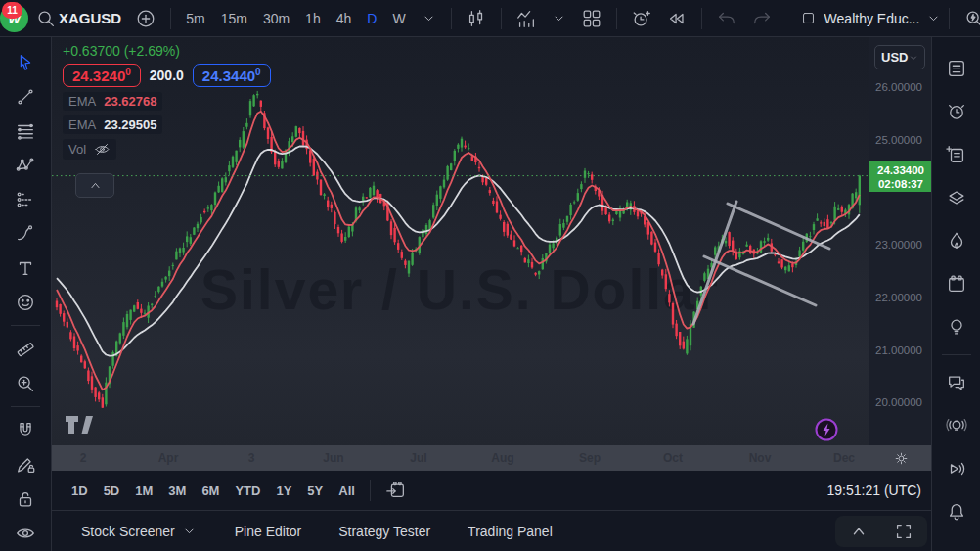  What do you see at coordinates (476, 19) in the screenshot?
I see `chart-style-button` at bounding box center [476, 19].